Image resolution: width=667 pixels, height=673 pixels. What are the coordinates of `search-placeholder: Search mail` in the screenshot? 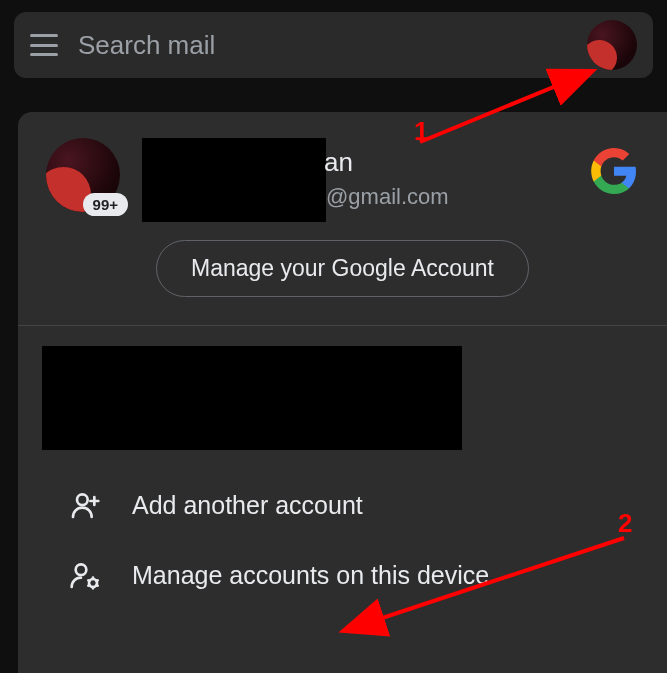 It's located at (322, 46).